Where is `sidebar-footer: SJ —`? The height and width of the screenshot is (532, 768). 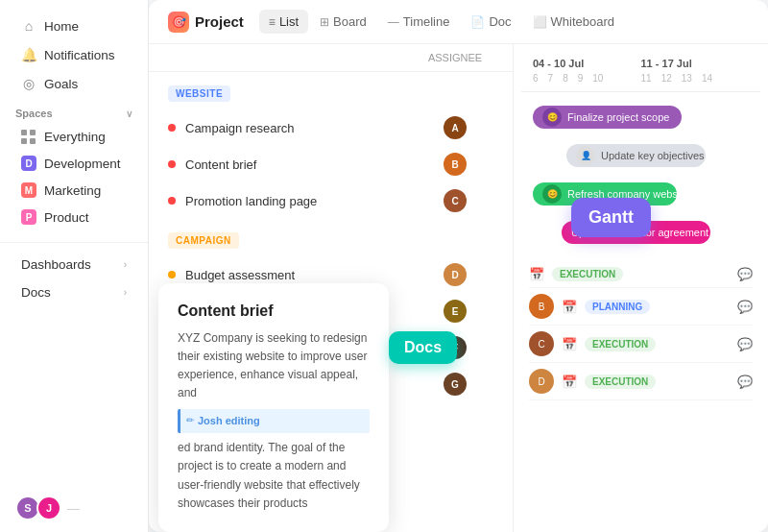
sidebar-footer: SJ — is located at coordinates (75, 508).